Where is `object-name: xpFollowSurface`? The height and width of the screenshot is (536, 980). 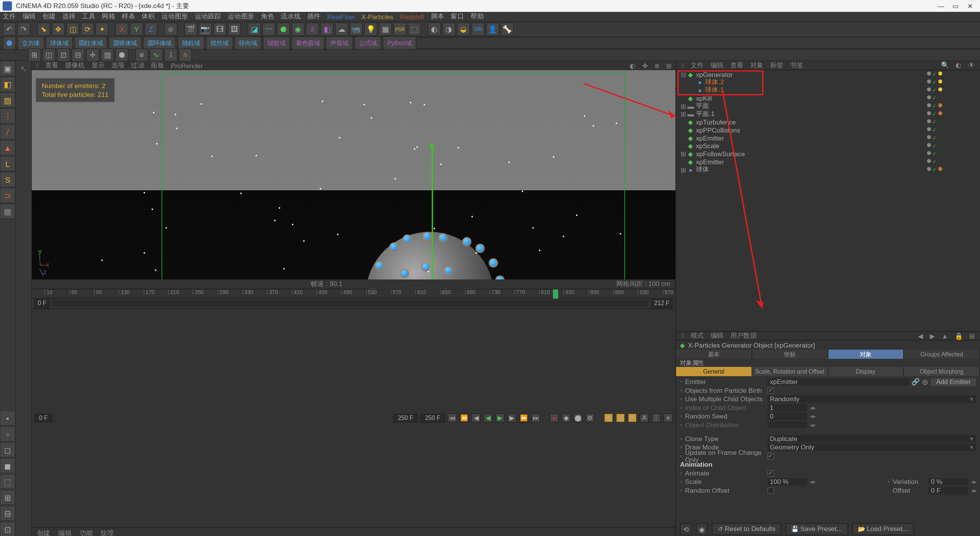 object-name: xpFollowSurface is located at coordinates (811, 154).